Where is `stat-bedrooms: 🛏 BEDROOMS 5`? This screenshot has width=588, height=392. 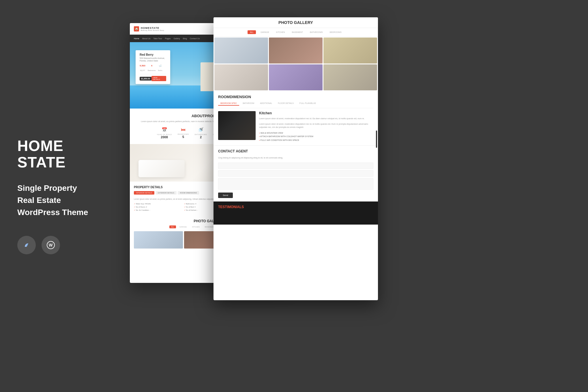 stat-bedrooms: 🛏 BEDROOMS 5 is located at coordinates (183, 133).